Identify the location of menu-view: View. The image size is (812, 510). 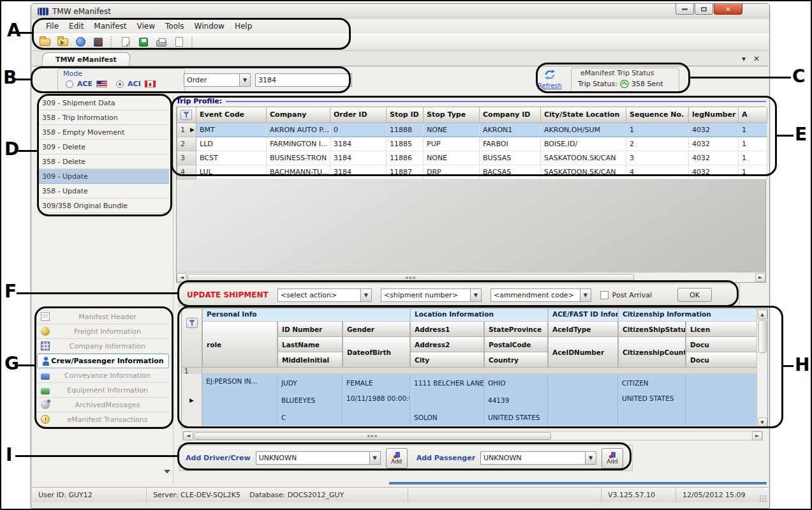
(146, 26).